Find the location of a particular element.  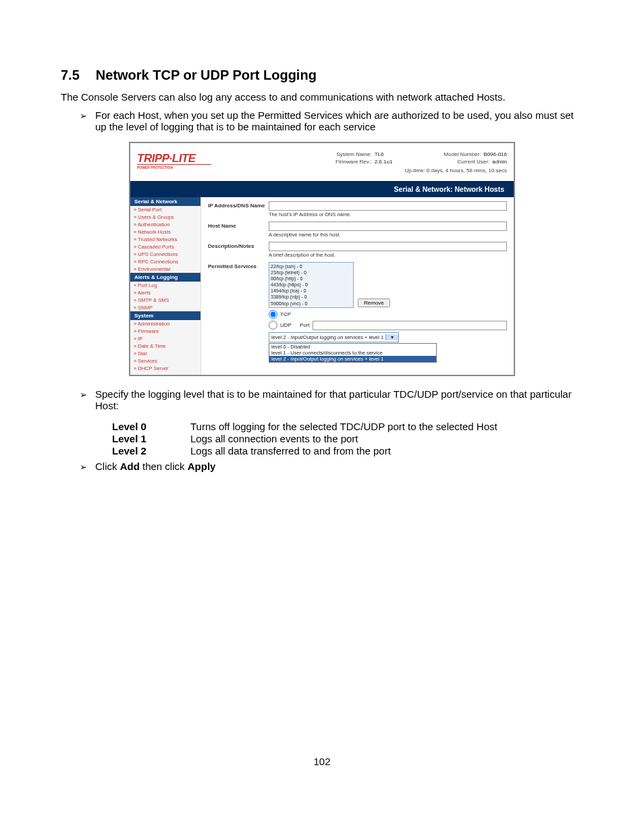

user-label: Current User: is located at coordinates (462, 162).